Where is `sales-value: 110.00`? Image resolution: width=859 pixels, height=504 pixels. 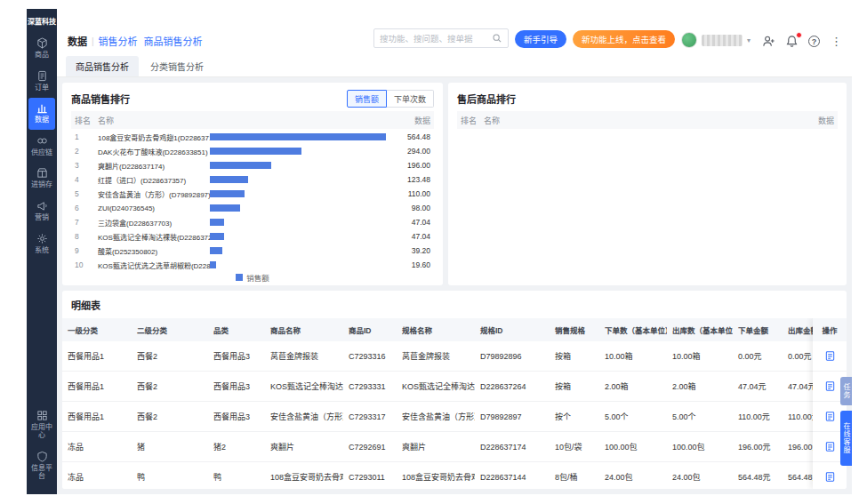
sales-value: 110.00 is located at coordinates (408, 194).